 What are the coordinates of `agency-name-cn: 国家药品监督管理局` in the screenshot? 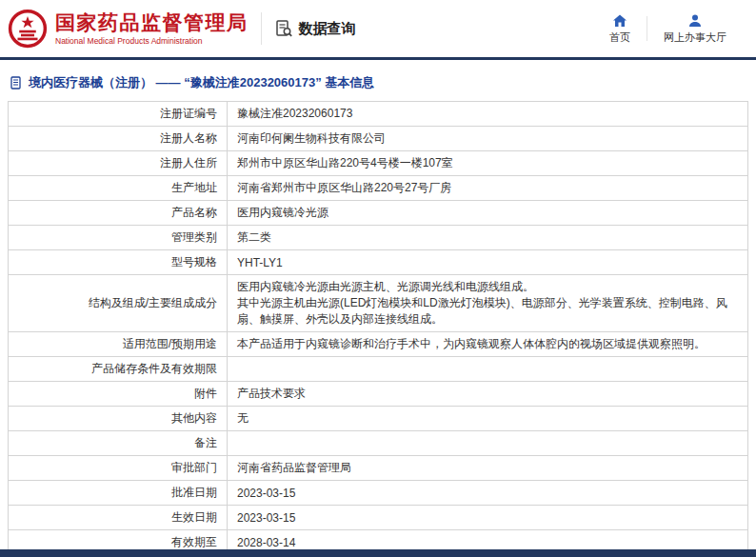 It's located at (152, 23).